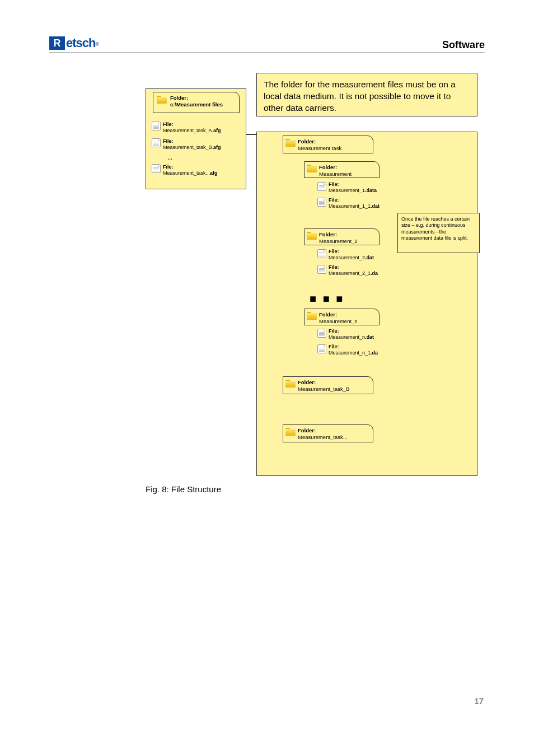 This screenshot has height=756, width=534. I want to click on figure-caption: Fig. 8: File Structure, so click(184, 489).